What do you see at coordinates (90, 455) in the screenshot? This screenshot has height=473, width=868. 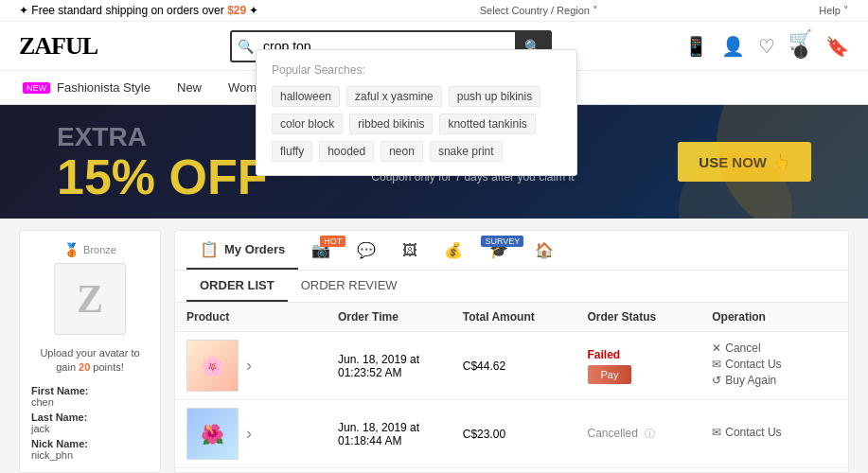 I see `nick-name-value: nick_phn` at bounding box center [90, 455].